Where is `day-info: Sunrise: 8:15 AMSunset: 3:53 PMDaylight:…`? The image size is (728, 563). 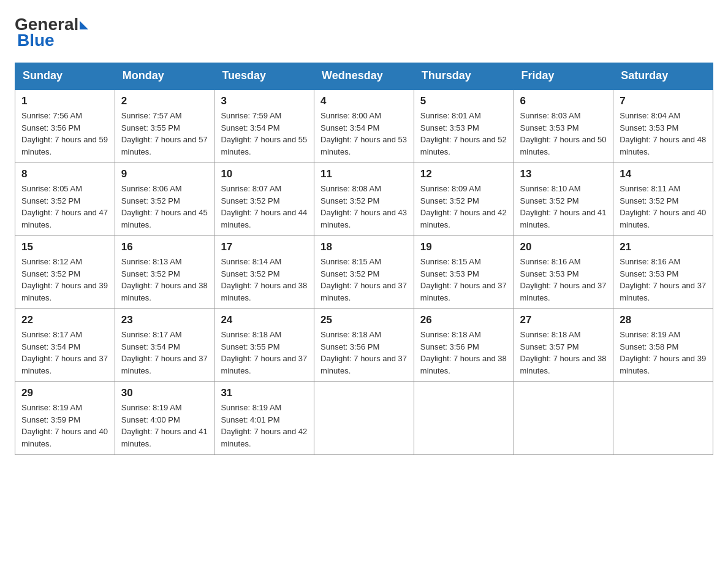 day-info: Sunrise: 8:15 AMSunset: 3:53 PMDaylight:… is located at coordinates (464, 280).